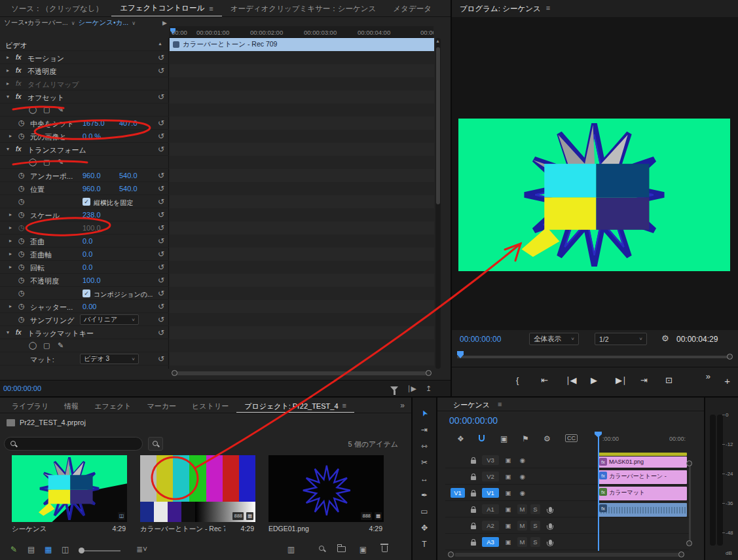 The image size is (738, 560). Describe the element at coordinates (69, 489) in the screenshot. I see `item-thumbnail: ◫` at that location.